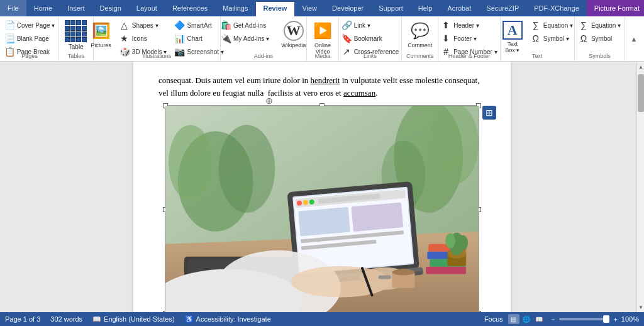  I want to click on underlined-word-2: accumsan, so click(360, 93).